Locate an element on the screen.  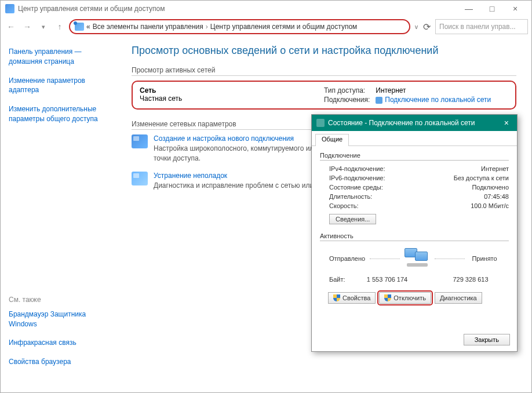
sidebar-link-adapter: Изменение параметров адаптера is located at coordinates (61, 86).